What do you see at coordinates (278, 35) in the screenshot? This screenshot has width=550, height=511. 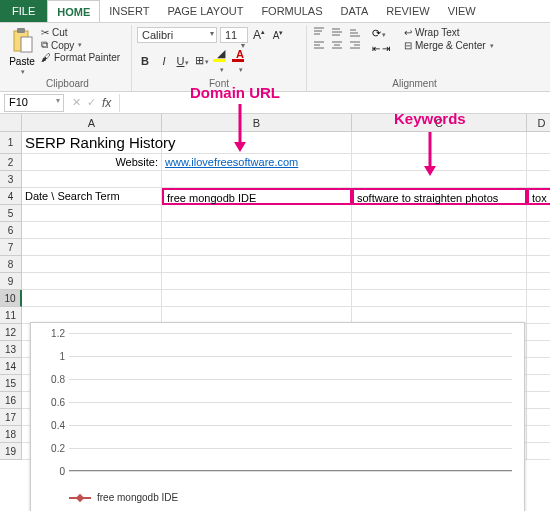 I see `decrease-font-button: A▾` at bounding box center [278, 35].